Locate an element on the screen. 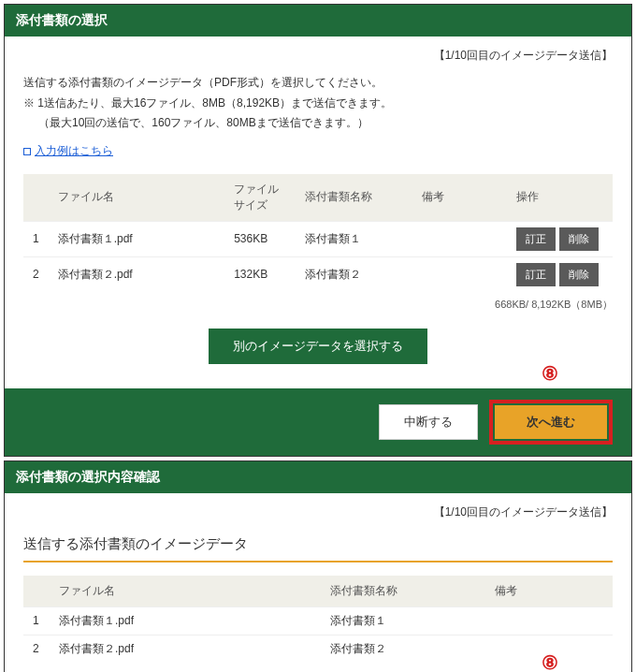 Image resolution: width=636 pixels, height=672 pixels. select-more-button: 別のイメージデータを選択する is located at coordinates (318, 346).